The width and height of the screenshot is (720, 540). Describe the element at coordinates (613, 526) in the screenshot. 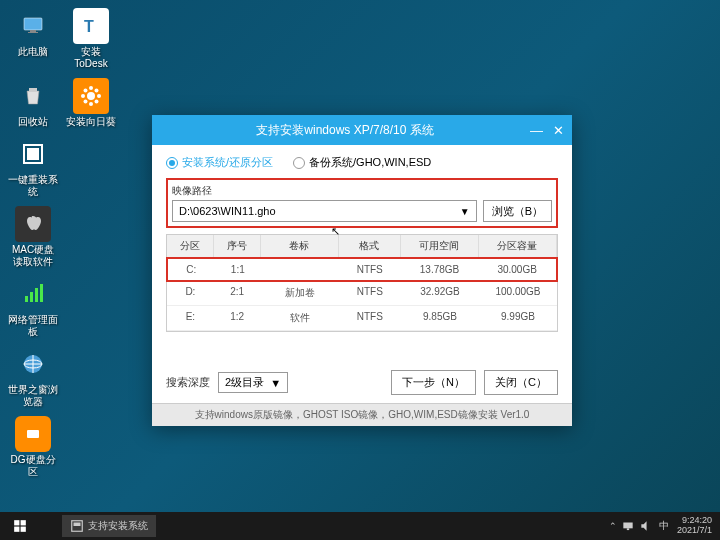

I see `tray-chevron-icon: ⌃` at that location.